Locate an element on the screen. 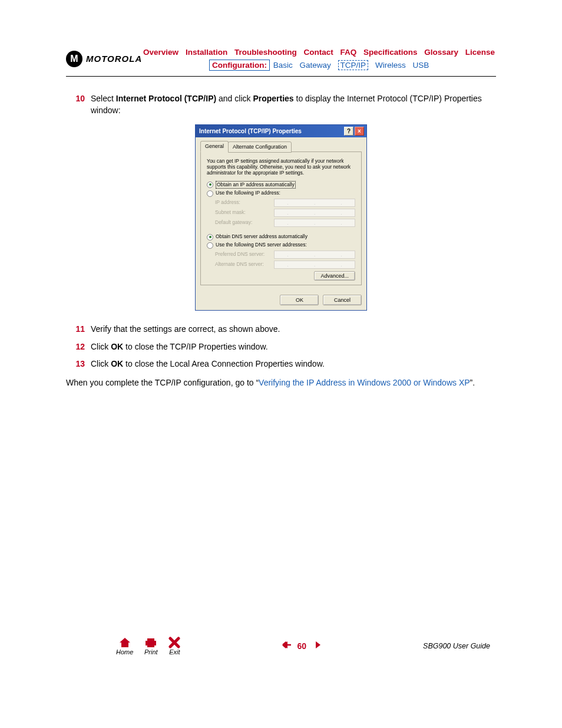 This screenshot has height=728, width=562. radio-use-following-ip: Use the following IP address: is located at coordinates (281, 193).